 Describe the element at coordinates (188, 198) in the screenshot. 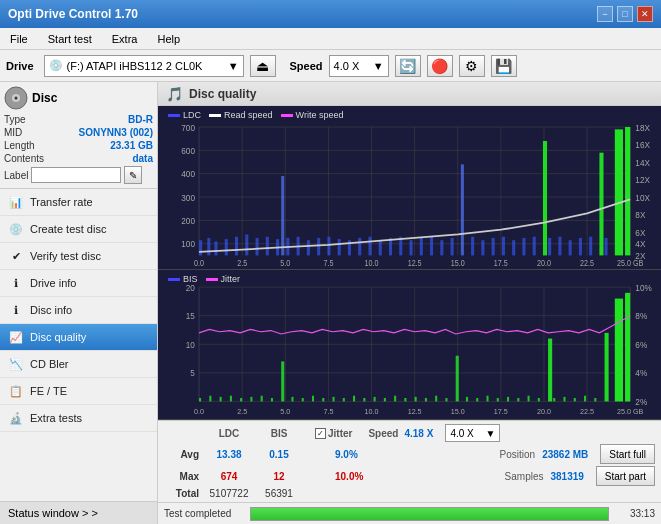

I see `svg-text: 300` at that location.